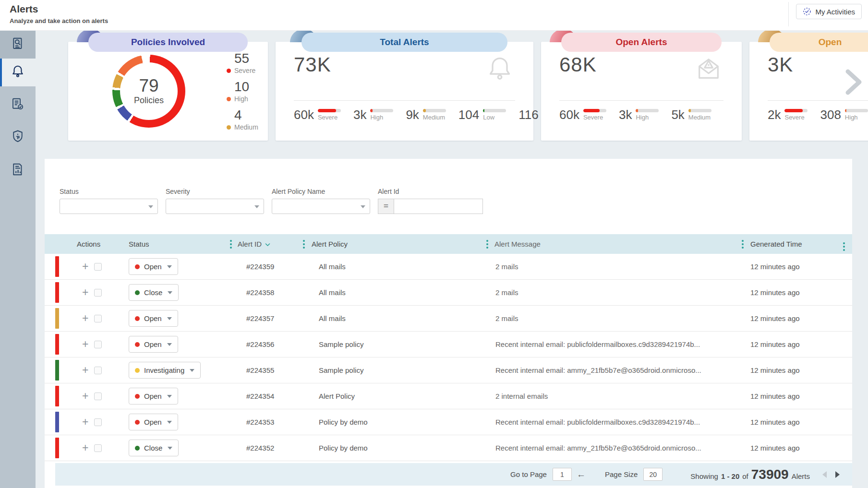  What do you see at coordinates (24, 9) in the screenshot?
I see `page-title: Alerts` at bounding box center [24, 9].